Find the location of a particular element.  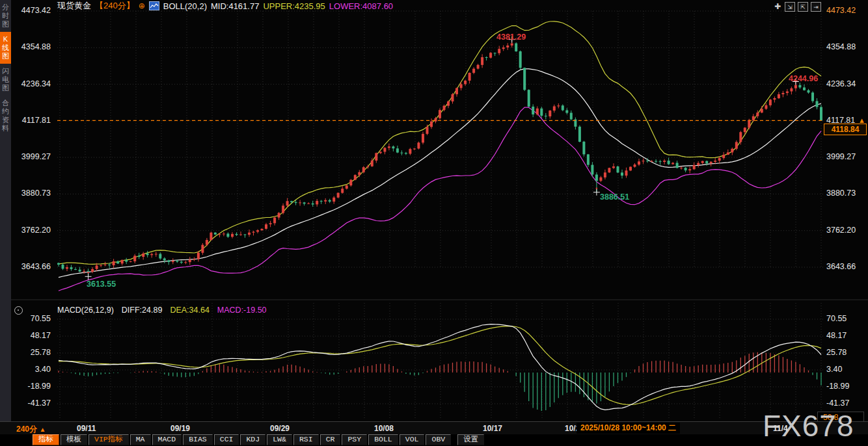

axis-zoom-icon: ⇲ is located at coordinates (790, 7).